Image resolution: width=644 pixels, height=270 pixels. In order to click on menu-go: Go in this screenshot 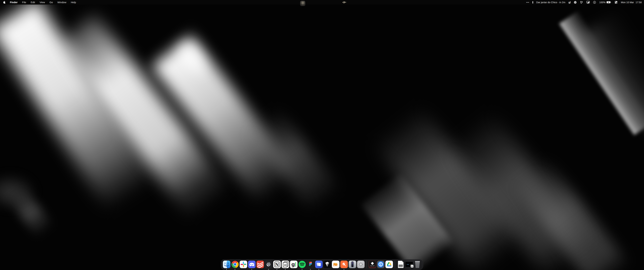, I will do `click(51, 2)`.